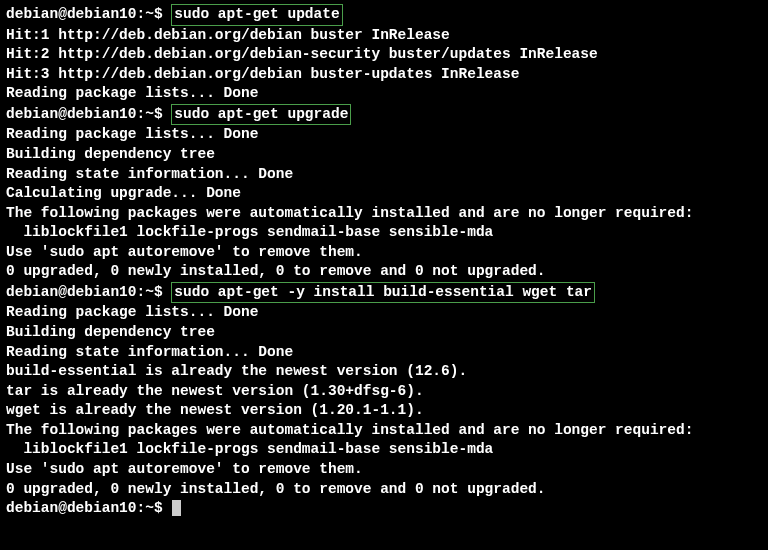 This screenshot has width=768, height=550. Describe the element at coordinates (384, 372) in the screenshot. I see `output-line: build-essential is already the newest ve…` at that location.